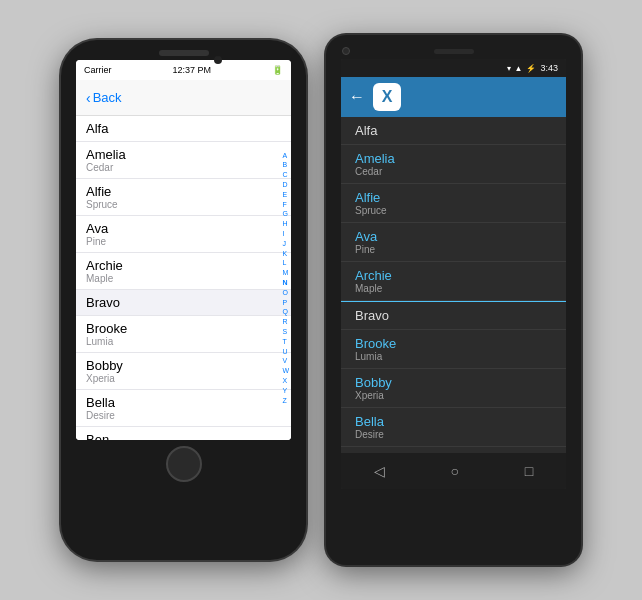 The image size is (642, 600). What do you see at coordinates (184, 464) in the screenshot?
I see `ios-home-button` at bounding box center [184, 464].